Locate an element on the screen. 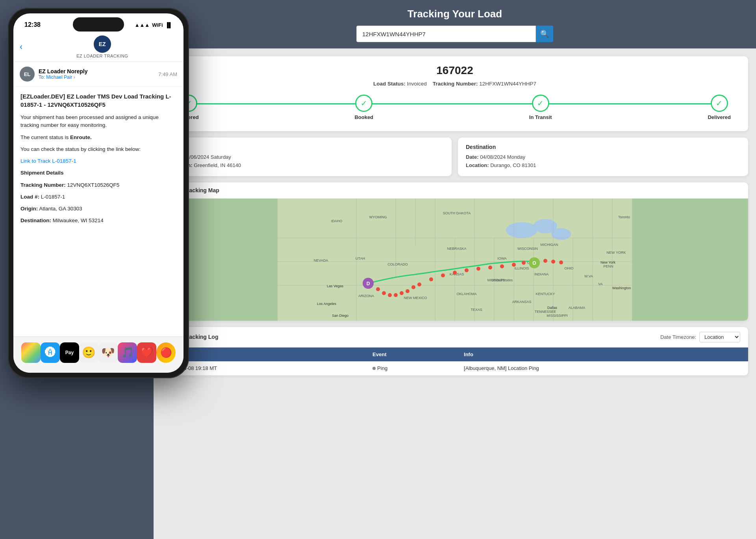  page-title: Tracking Your Load is located at coordinates (455, 14).